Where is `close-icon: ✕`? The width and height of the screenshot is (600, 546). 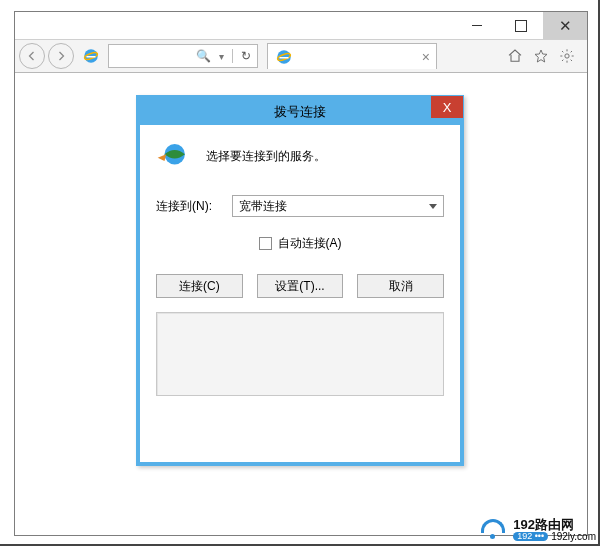
close-icon: ✕ is located at coordinates (566, 26).